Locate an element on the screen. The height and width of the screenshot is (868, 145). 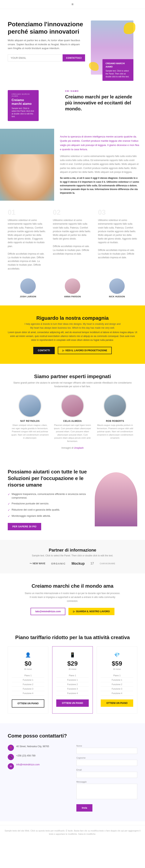
team-num-1: 01 is located at coordinates (27, 212).